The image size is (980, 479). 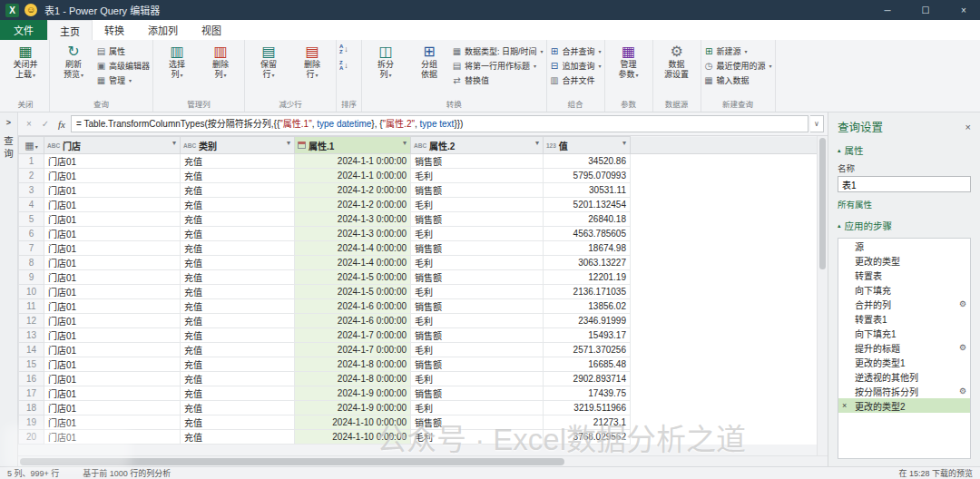 I want to click on cell: 34520.86, so click(x=587, y=161).